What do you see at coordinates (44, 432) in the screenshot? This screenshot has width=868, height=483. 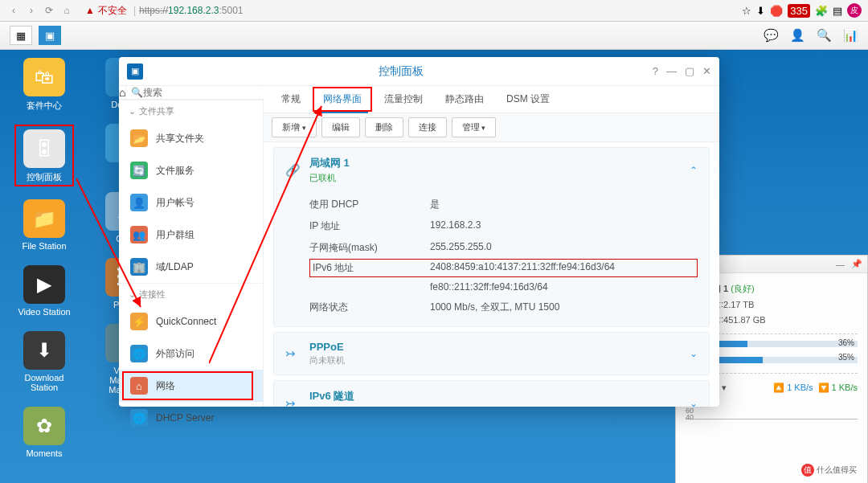 I see `desktop-icon: ✿Moments` at bounding box center [44, 432].